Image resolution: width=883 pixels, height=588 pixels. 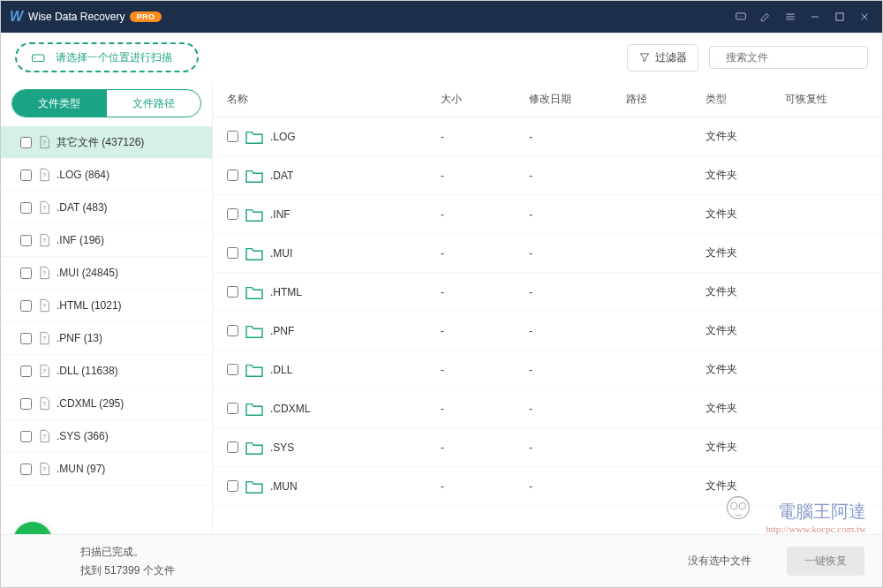 I want to click on tab-file-path: 文件路径, so click(x=154, y=103).